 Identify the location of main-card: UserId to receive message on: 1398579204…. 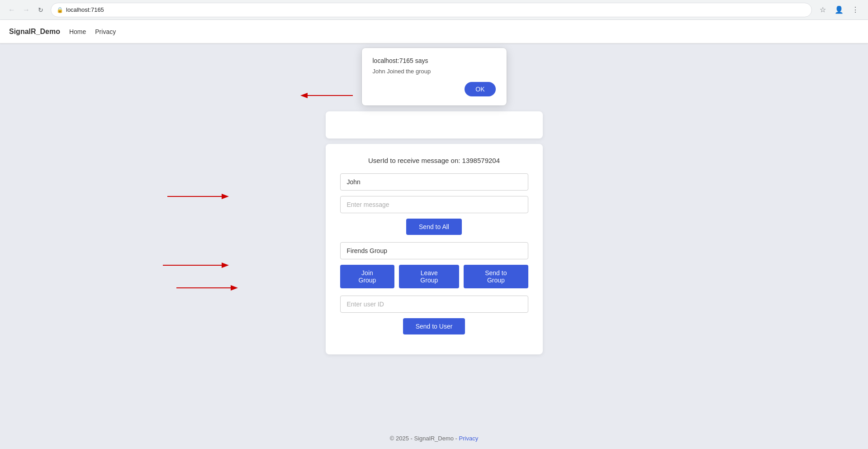
(434, 249).